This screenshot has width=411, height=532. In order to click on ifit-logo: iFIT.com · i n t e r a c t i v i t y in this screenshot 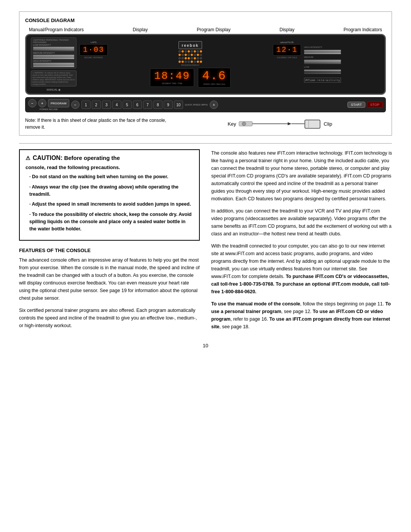, I will do `click(323, 80)`.